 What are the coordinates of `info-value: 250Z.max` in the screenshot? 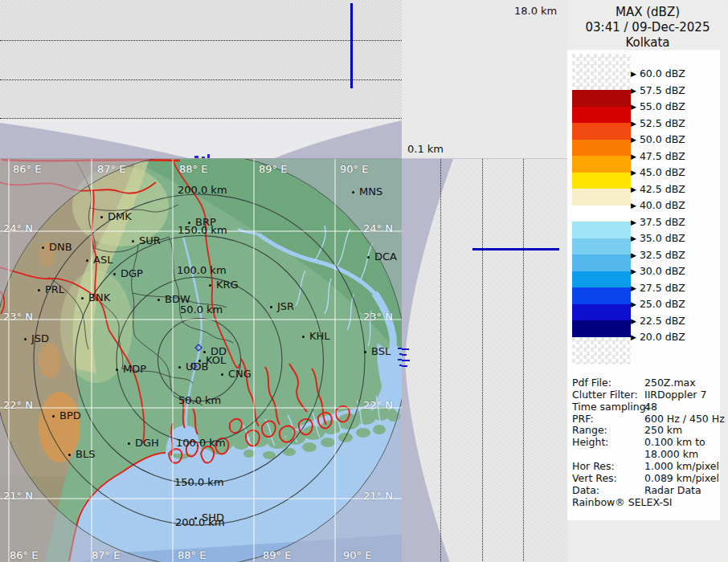 It's located at (670, 382).